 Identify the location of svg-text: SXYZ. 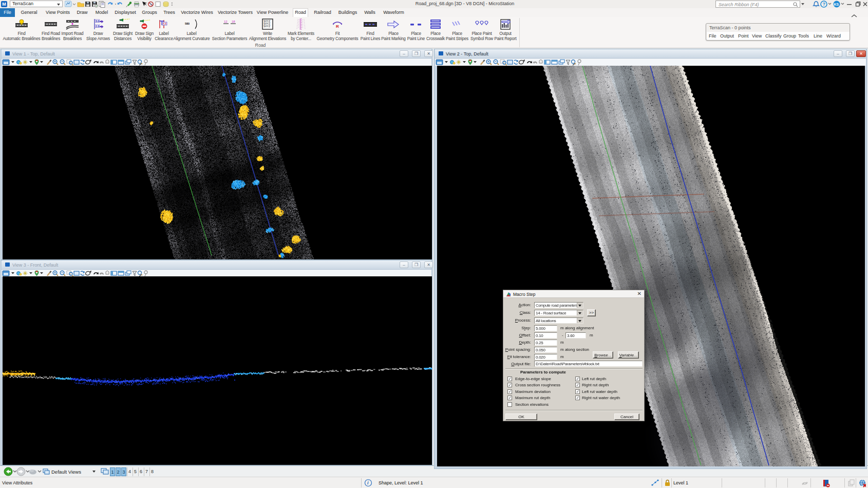
(267, 27).